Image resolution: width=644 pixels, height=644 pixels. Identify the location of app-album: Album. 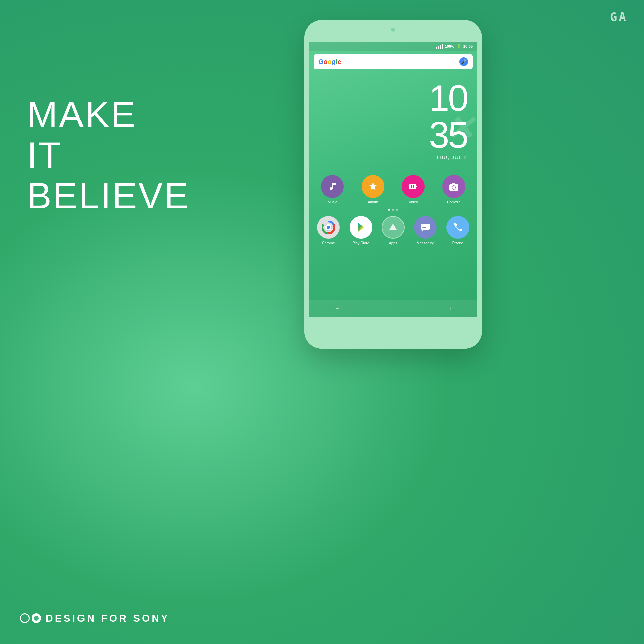
(373, 190).